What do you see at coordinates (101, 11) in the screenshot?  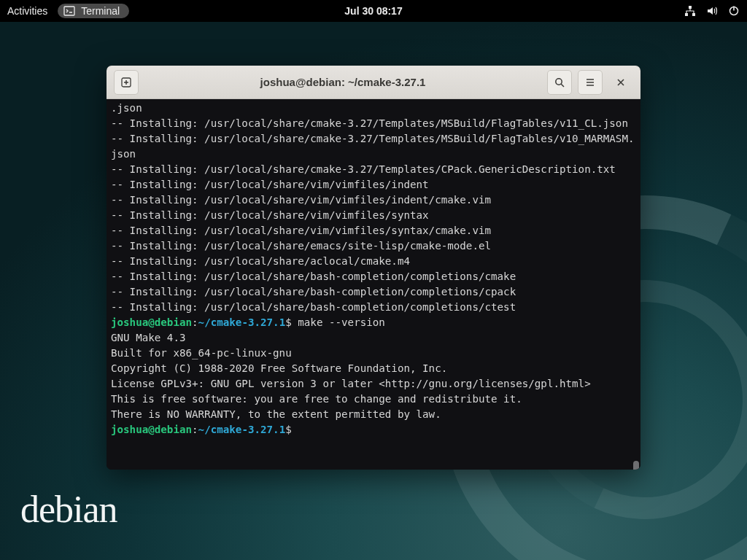 I see `active-app-label: Terminal` at bounding box center [101, 11].